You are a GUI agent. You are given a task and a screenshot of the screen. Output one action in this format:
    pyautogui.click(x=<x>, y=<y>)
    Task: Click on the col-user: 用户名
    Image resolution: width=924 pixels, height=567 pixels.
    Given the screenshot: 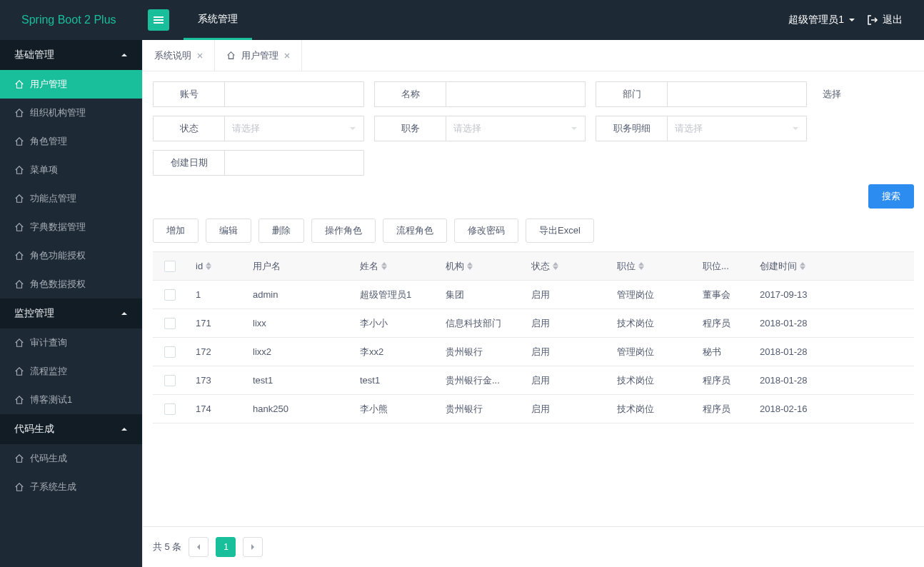 What is the action you would take?
    pyautogui.click(x=298, y=266)
    